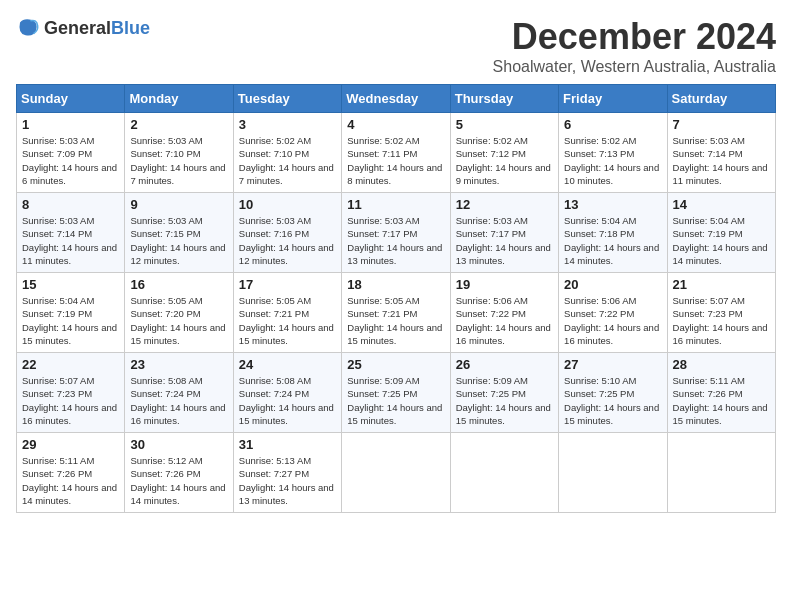 This screenshot has height=612, width=792. I want to click on calendar-cell: 31 Sunrise: 5:13 AMSunset: 7:27 PMDaylig…, so click(287, 473).